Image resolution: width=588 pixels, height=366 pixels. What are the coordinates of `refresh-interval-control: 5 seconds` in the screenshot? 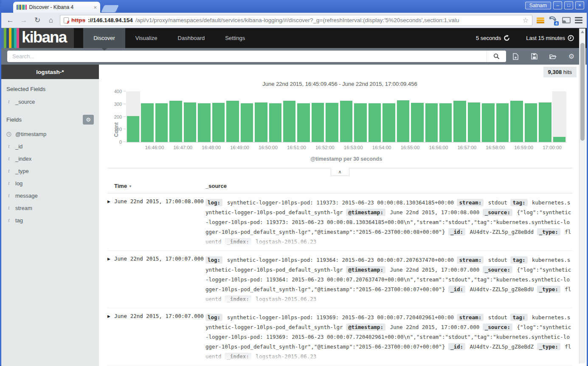 It's located at (493, 38).